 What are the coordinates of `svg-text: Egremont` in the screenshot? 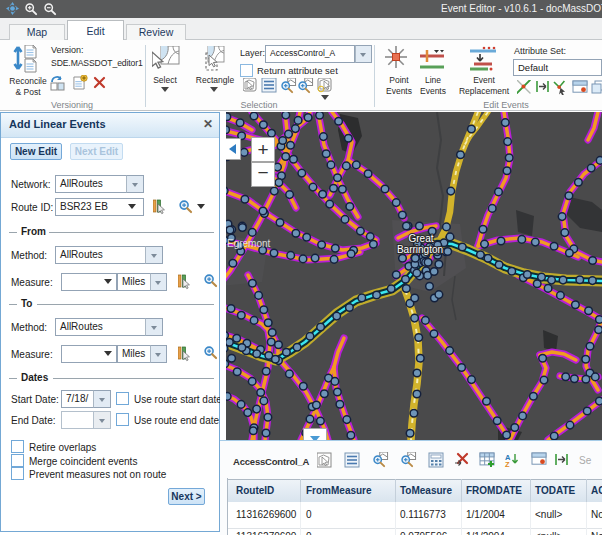 It's located at (249, 244).